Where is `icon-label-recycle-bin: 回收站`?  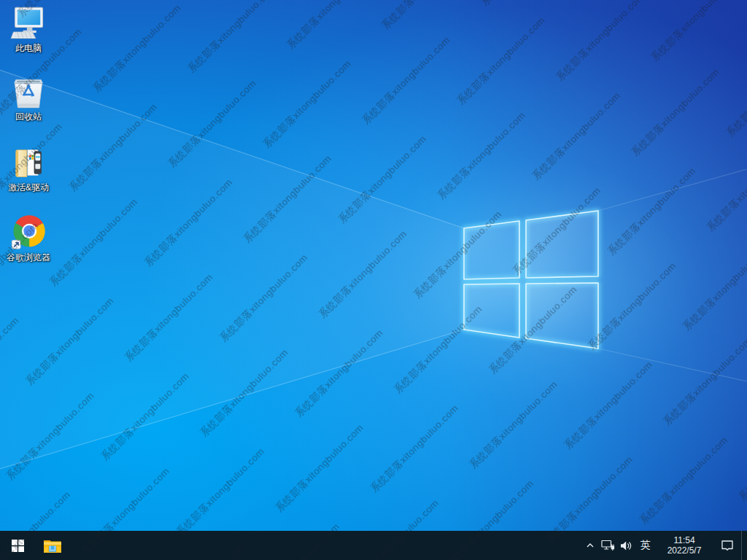
icon-label-recycle-bin: 回收站 is located at coordinates (28, 117).